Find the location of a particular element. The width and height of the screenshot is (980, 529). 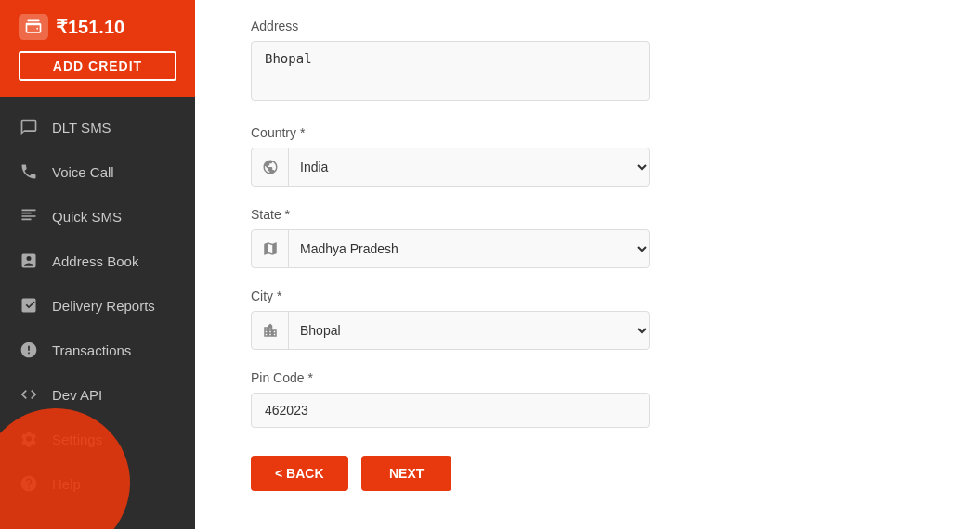

state-input-wrapper: Madhya Pradesh Maharashtra Delhi is located at coordinates (451, 249).